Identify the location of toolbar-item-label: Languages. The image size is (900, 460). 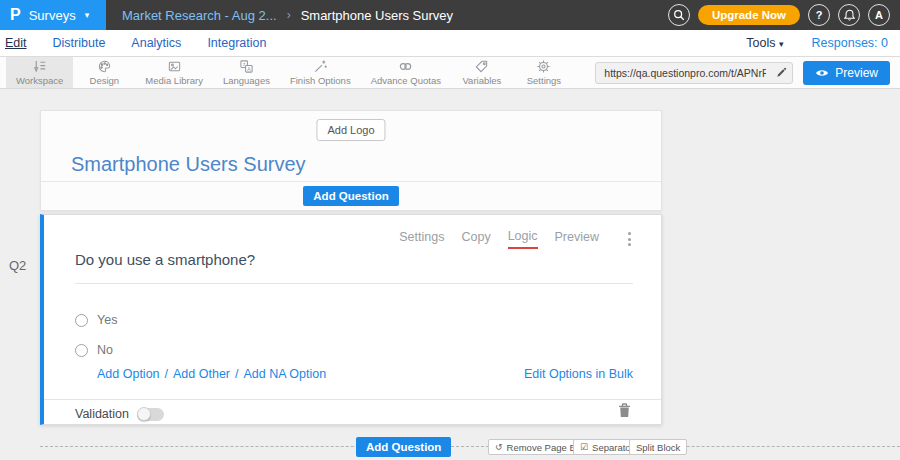
(246, 80).